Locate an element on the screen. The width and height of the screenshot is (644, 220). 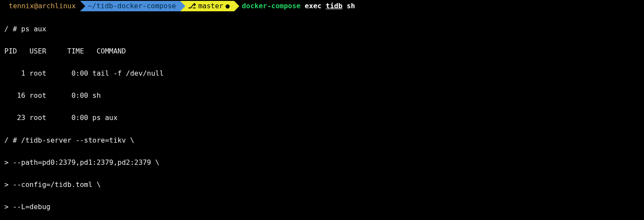
typed-command: docker-compose exec tidb sh is located at coordinates (295, 6).